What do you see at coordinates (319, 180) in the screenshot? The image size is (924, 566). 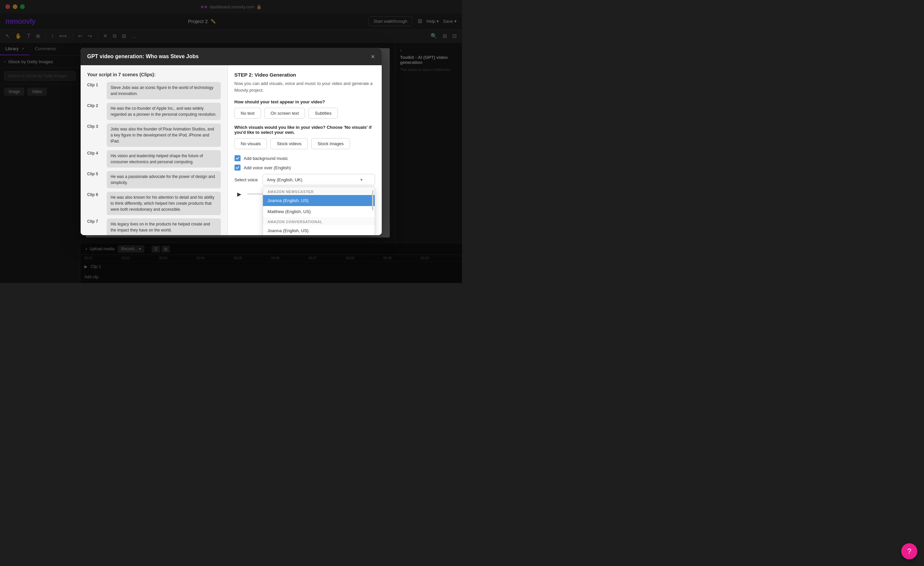 I see `voice-select-wrapper: Amy (English, UK) ▾ AMAZON NEWSCASTER Jo…` at bounding box center [319, 180].